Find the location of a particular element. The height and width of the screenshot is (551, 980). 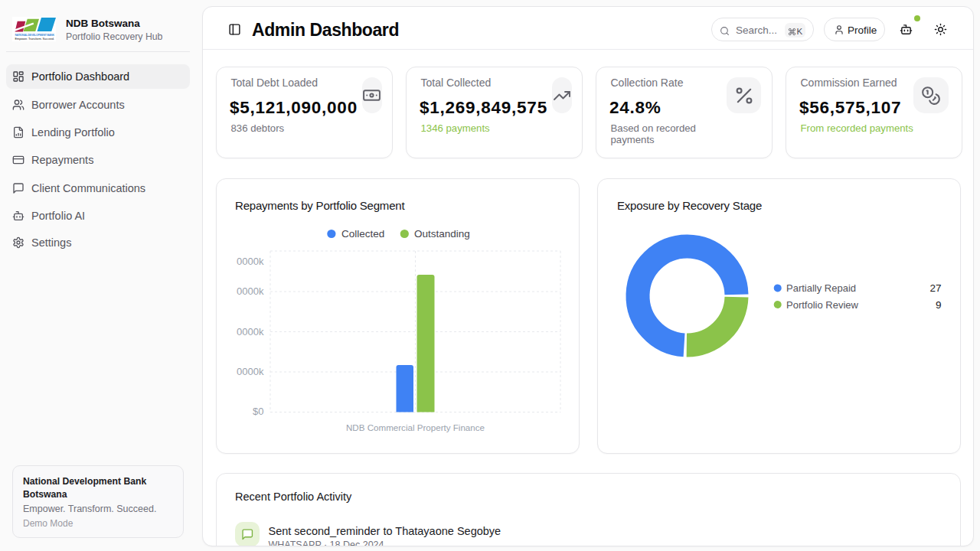

svg-text: Partially Repaid is located at coordinates (821, 288).